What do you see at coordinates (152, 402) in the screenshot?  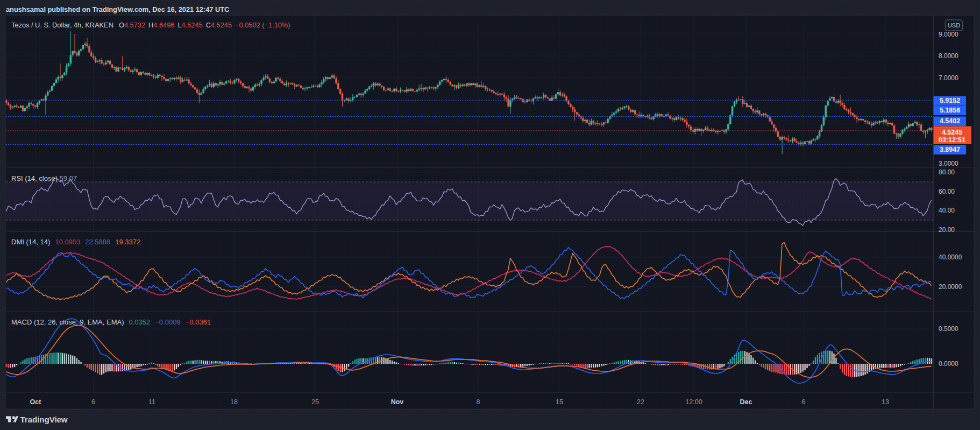 I see `svg-text: 11` at bounding box center [152, 402].